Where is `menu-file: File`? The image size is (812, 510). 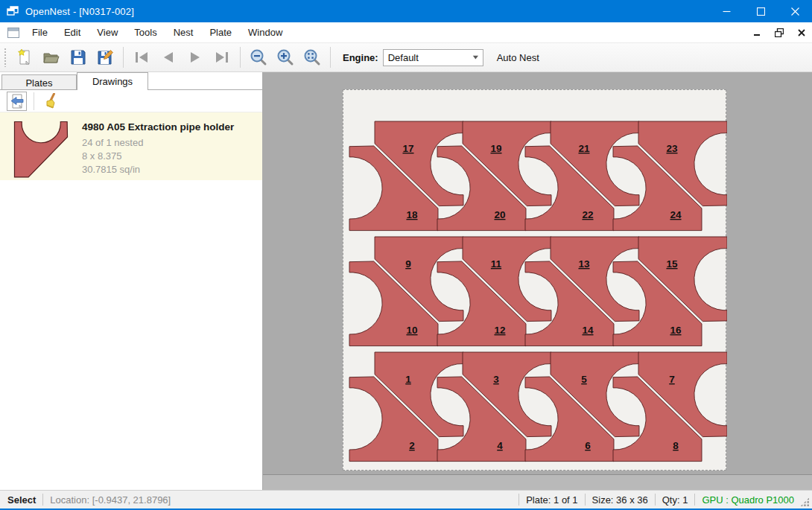 menu-file: File is located at coordinates (40, 33).